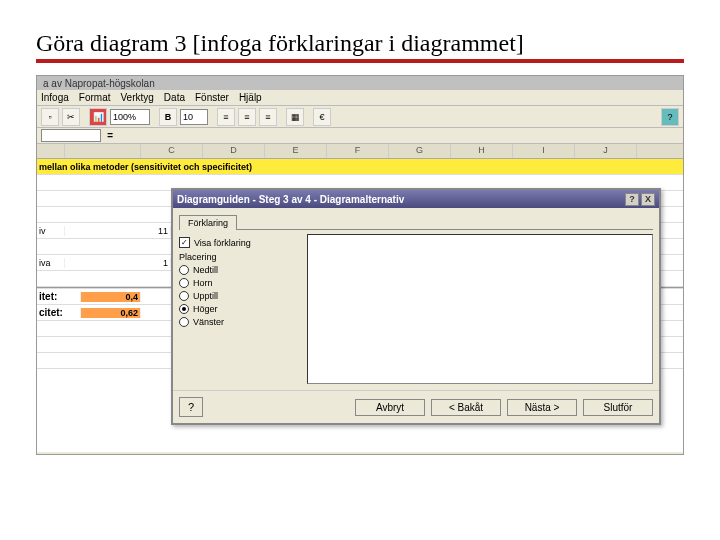 The height and width of the screenshot is (540, 720). I want to click on sensitivity-value: 0,4, so click(111, 297).